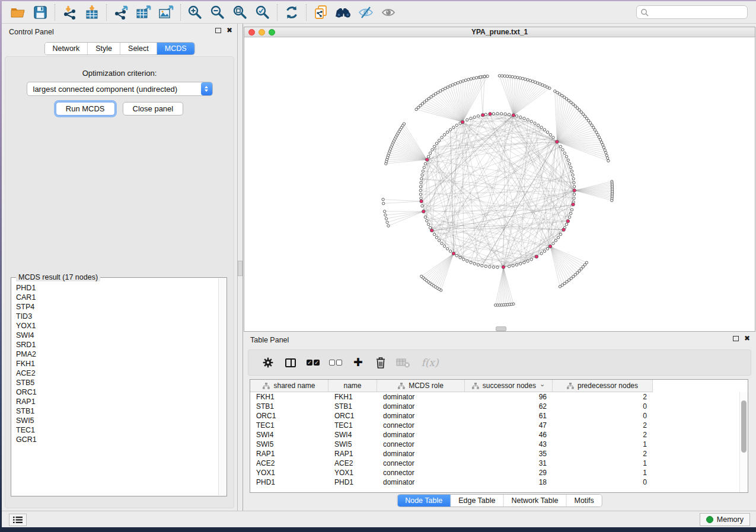  What do you see at coordinates (495, 463) in the screenshot?
I see `table-row: ACE2ACE2connector311` at bounding box center [495, 463].